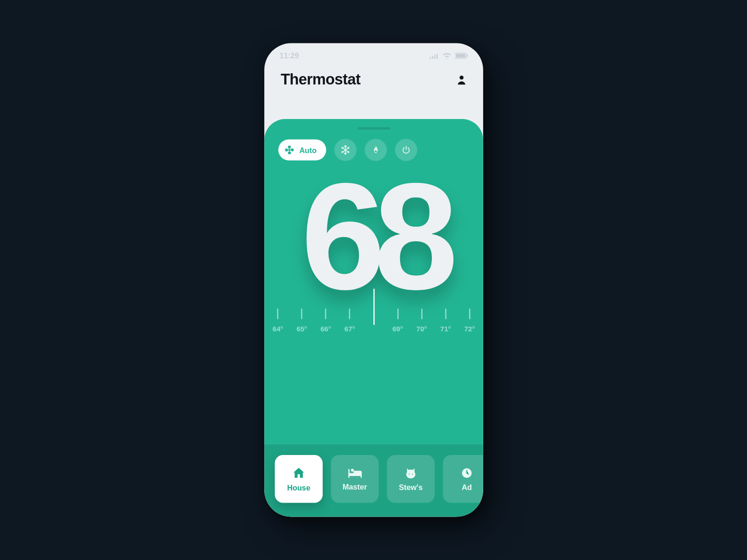  What do you see at coordinates (374, 237) in the screenshot?
I see `temperature-value: 68` at bounding box center [374, 237].